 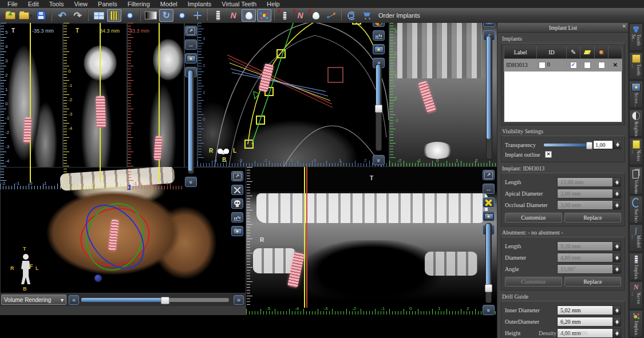 I want to click on add-tooth-button: +, so click(x=316, y=15).